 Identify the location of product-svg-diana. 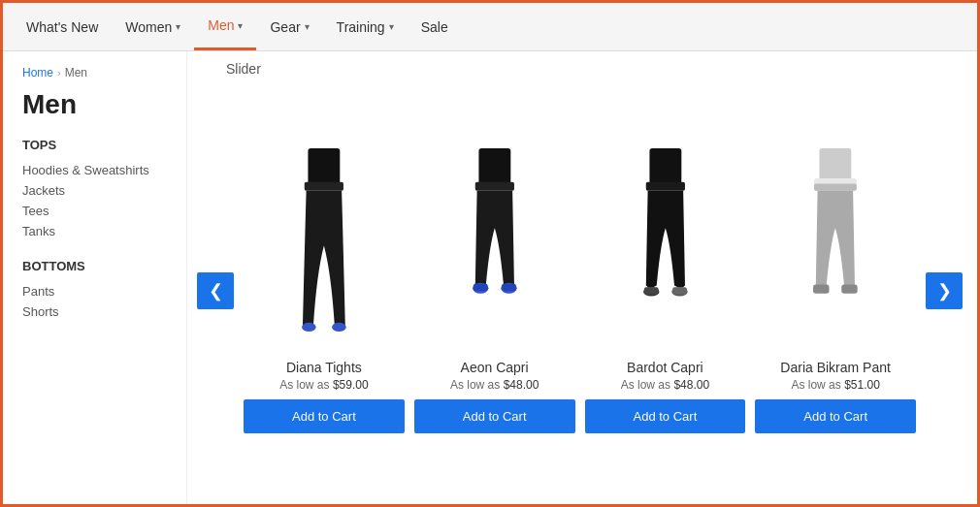
(324, 250).